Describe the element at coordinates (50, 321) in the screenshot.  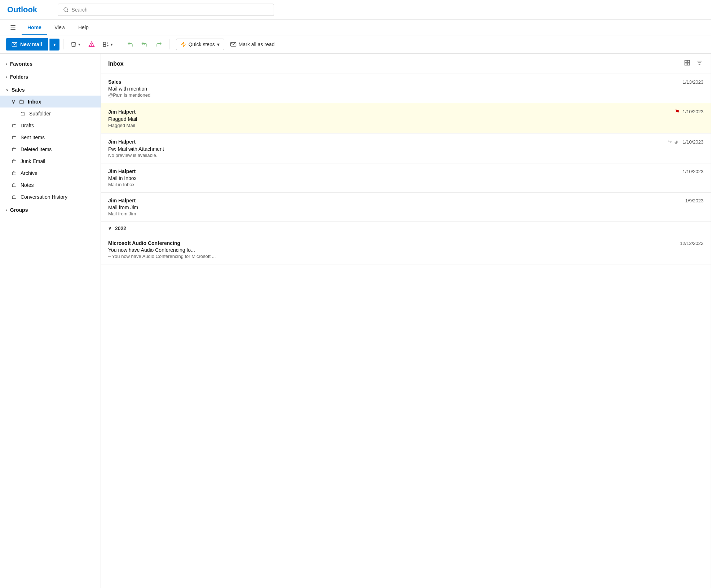
I see `sidebar: › Favorites › Folders ∨ Sales ∨ 🗀 Inbox` at that location.